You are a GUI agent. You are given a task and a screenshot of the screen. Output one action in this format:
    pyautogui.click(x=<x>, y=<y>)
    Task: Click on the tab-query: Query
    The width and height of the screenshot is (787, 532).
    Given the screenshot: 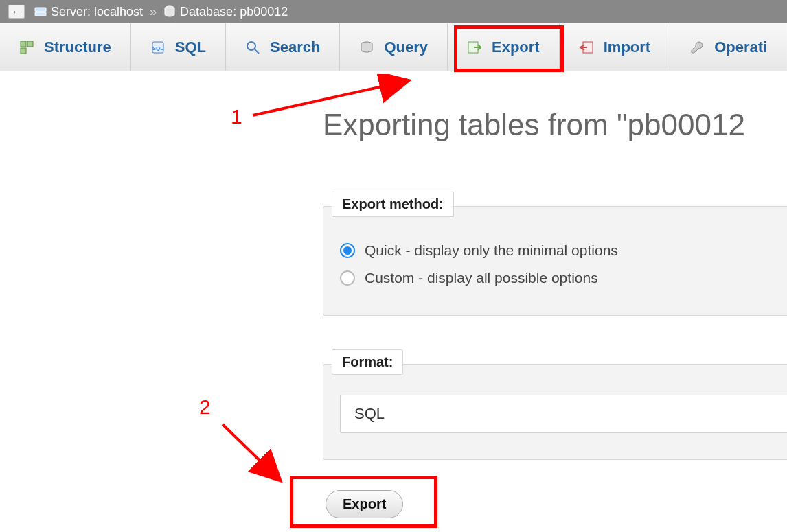 What is the action you would take?
    pyautogui.click(x=394, y=47)
    